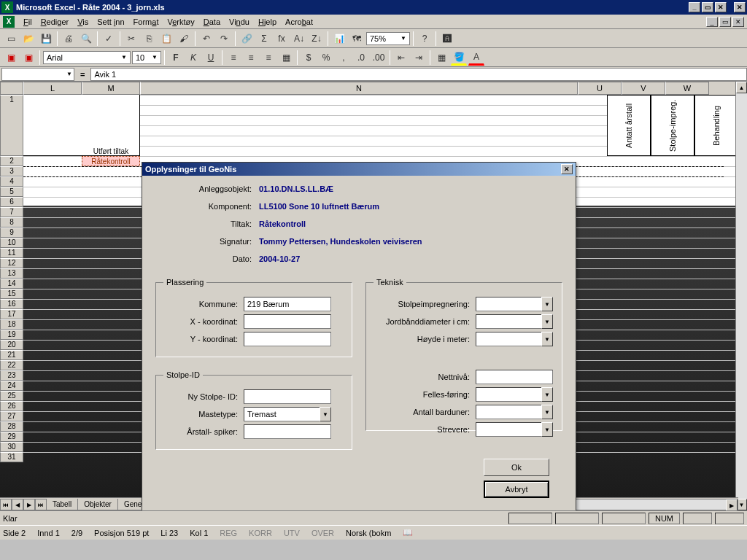 The width and height of the screenshot is (747, 560). I want to click on cut-icon: ✂, so click(131, 39).